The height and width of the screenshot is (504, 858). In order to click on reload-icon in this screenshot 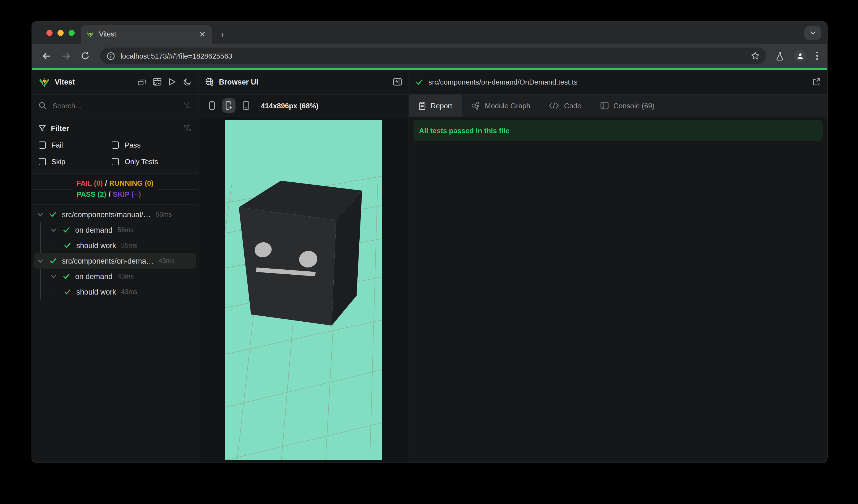, I will do `click(85, 56)`.